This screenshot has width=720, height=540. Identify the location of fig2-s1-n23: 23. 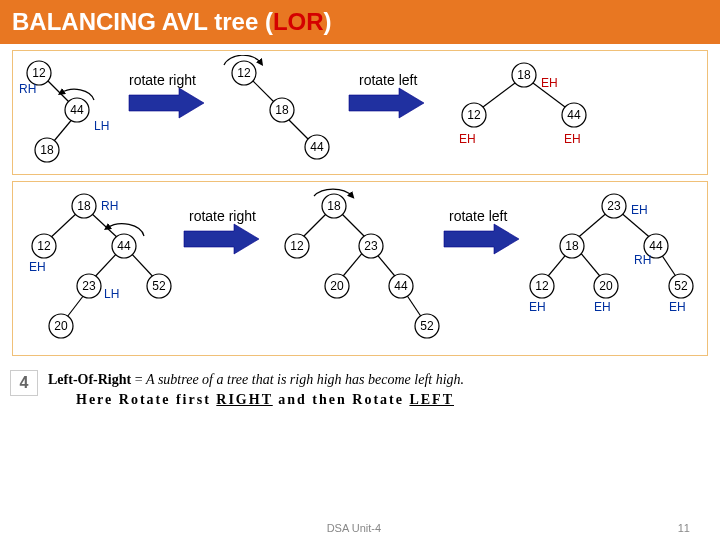
(89, 286).